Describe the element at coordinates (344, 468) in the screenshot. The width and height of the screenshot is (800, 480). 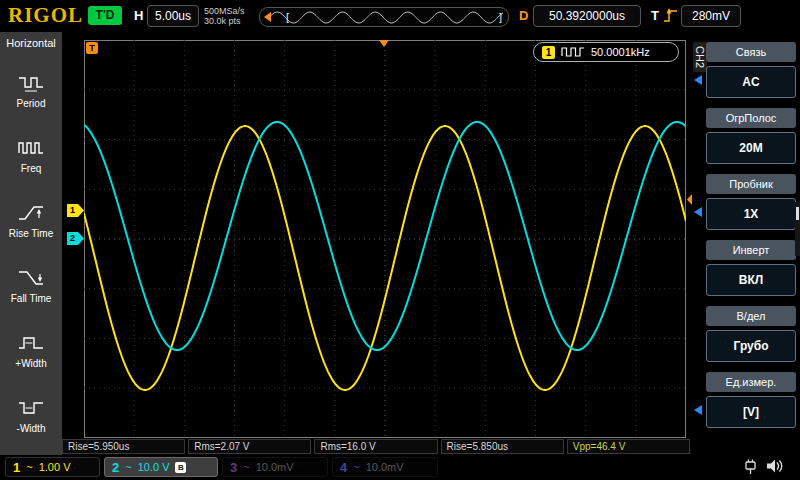
I see `channel-number: 4` at that location.